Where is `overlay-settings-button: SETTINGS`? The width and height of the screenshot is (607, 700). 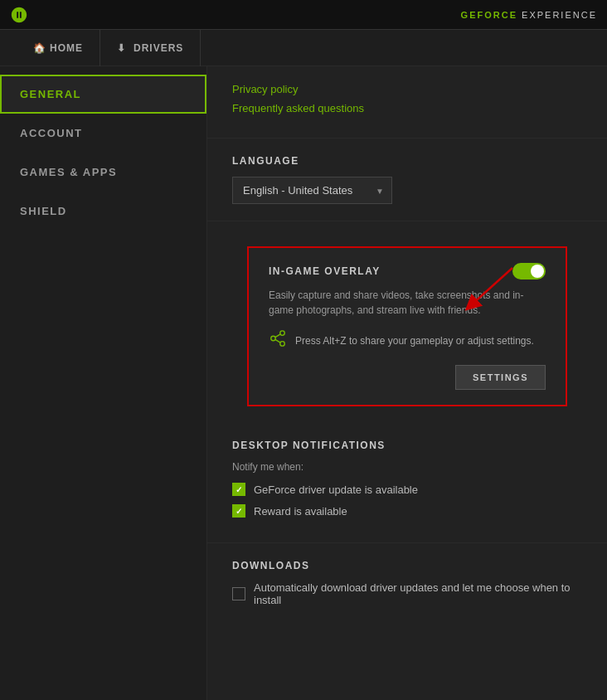 overlay-settings-button: SETTINGS is located at coordinates (501, 377).